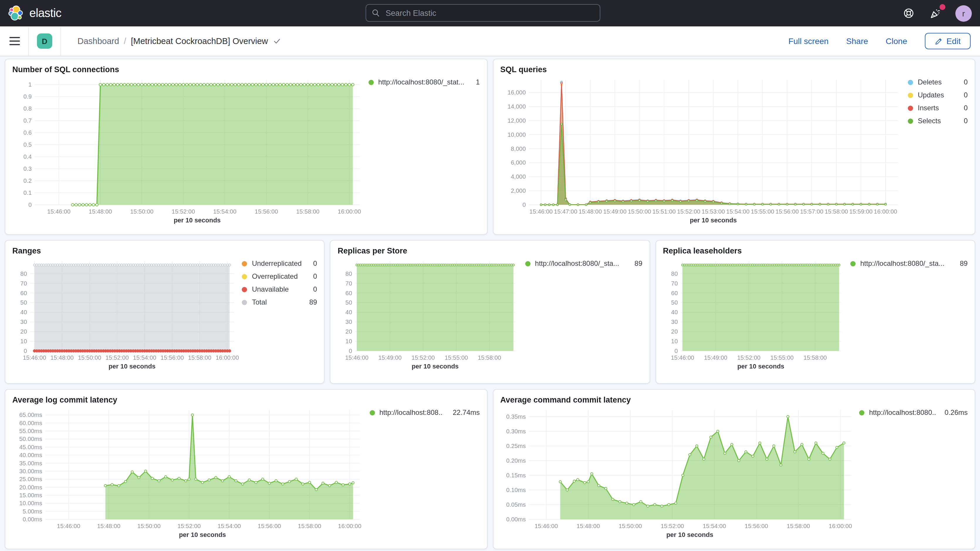 Image resolution: width=980 pixels, height=551 pixels. I want to click on svg-text: 70, so click(349, 283).